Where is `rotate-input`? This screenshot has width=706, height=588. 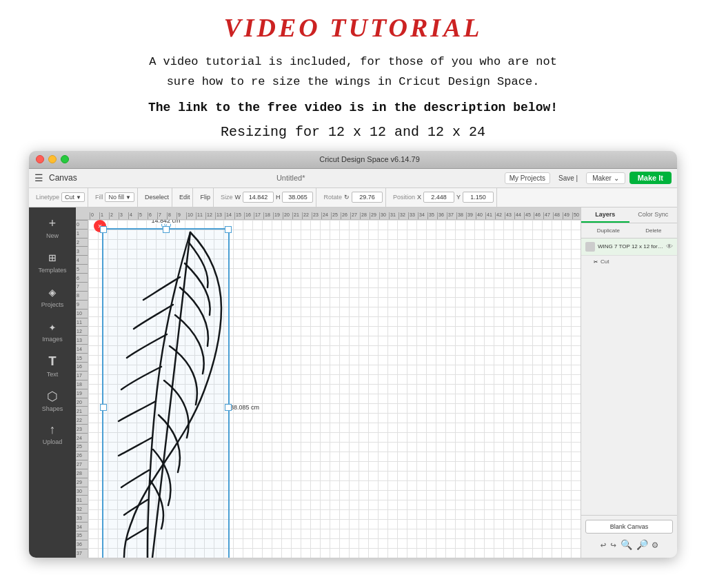
rotate-input is located at coordinates (367, 197).